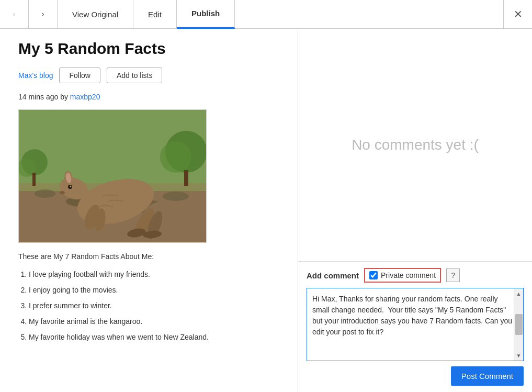 This screenshot has width=532, height=392. I want to click on back-arrow-button: ‹, so click(15, 15).